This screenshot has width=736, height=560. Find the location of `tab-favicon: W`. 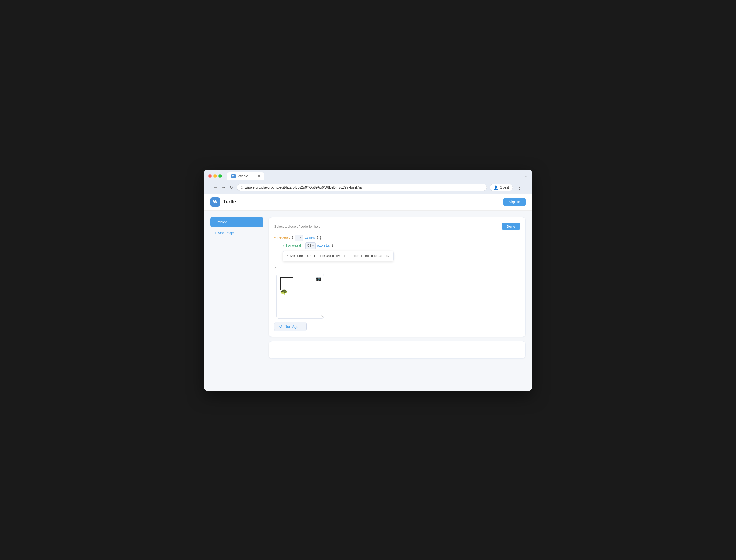

tab-favicon: W is located at coordinates (233, 176).